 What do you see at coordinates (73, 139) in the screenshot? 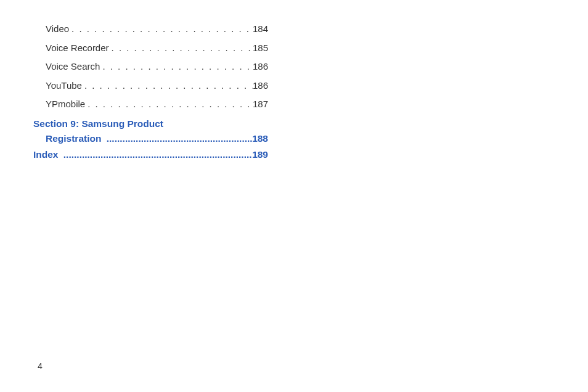
I see `toc-label: Registration` at bounding box center [73, 139].